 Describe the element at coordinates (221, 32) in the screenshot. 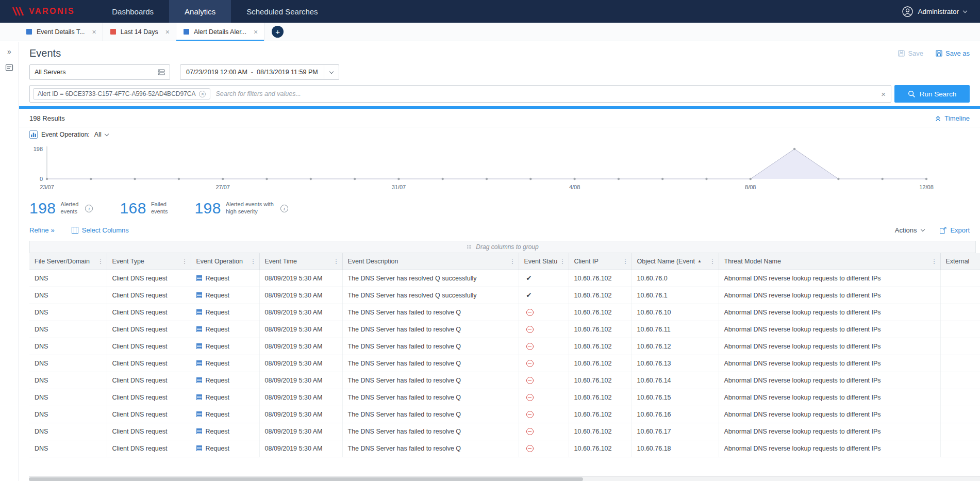

I see `tab-alert-details-aler: Alert Details Aler...×` at that location.